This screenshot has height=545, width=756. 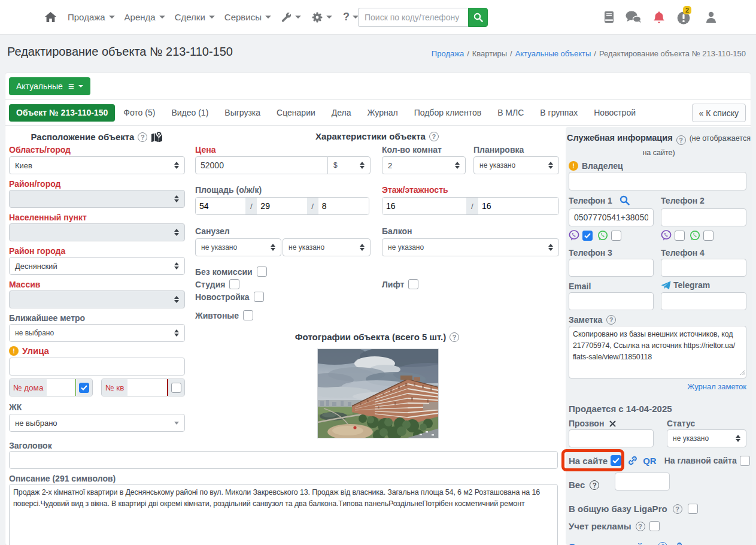 I want to click on apartment-checkbox, so click(x=176, y=388).